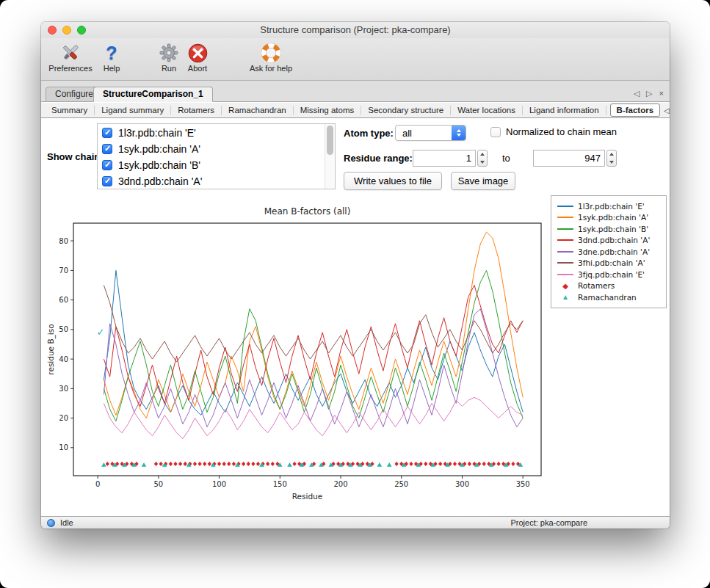 This screenshot has height=588, width=710. What do you see at coordinates (523, 484) in the screenshot?
I see `svg-text: 350` at bounding box center [523, 484].